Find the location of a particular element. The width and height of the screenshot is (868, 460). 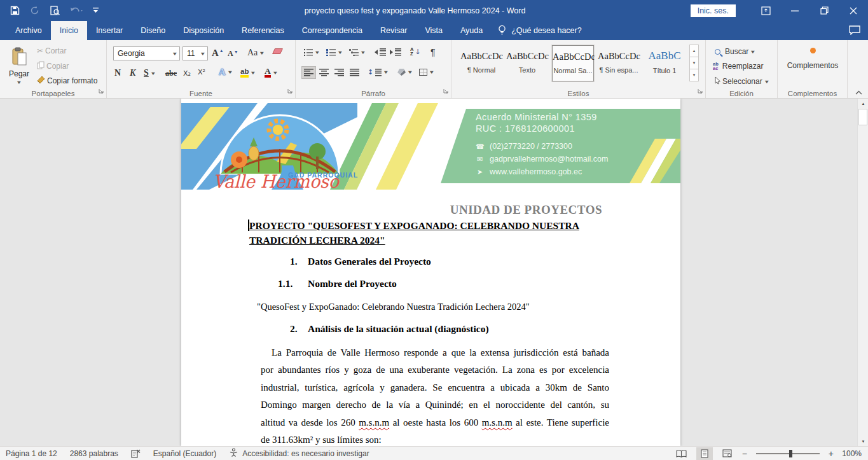

zoom-out-button: − is located at coordinates (745, 454).